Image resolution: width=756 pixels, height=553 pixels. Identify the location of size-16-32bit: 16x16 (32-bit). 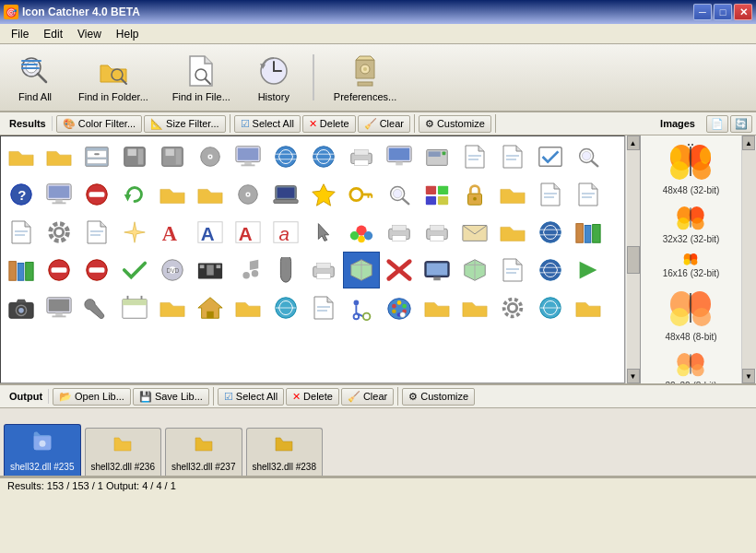
(691, 265).